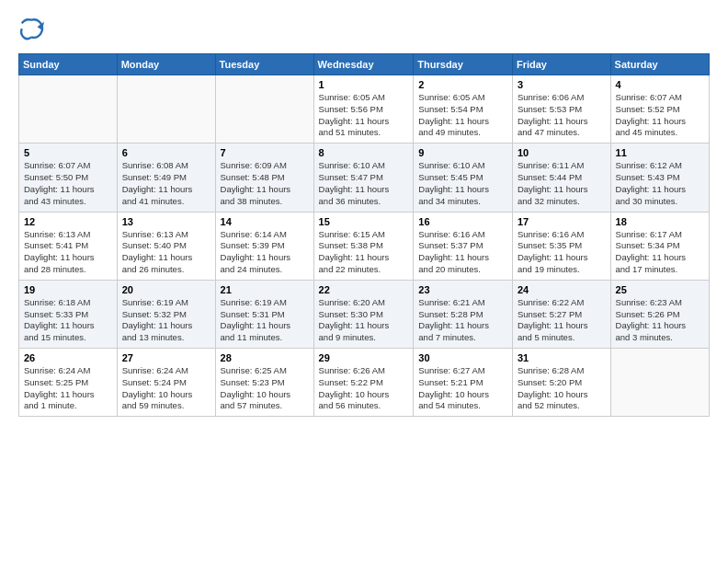 The image size is (728, 563). What do you see at coordinates (265, 153) in the screenshot?
I see `day-number: 7` at bounding box center [265, 153].